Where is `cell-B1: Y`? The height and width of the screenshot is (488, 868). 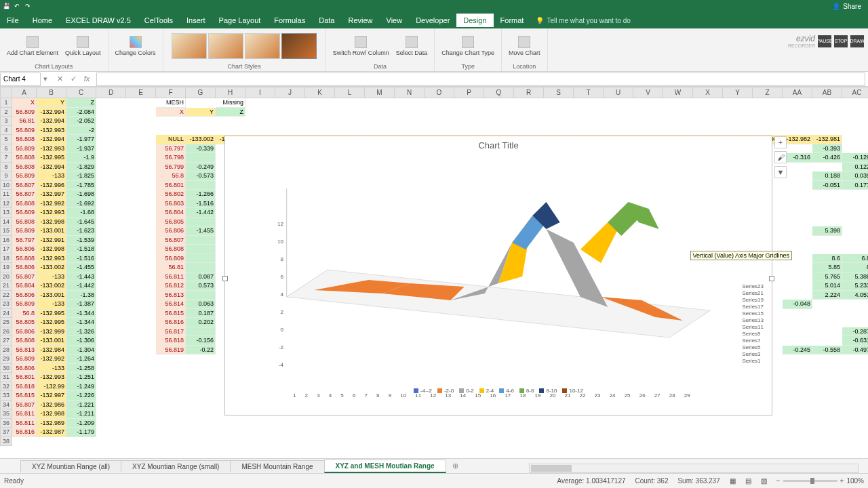
cell-B1: Y is located at coordinates (52, 103).